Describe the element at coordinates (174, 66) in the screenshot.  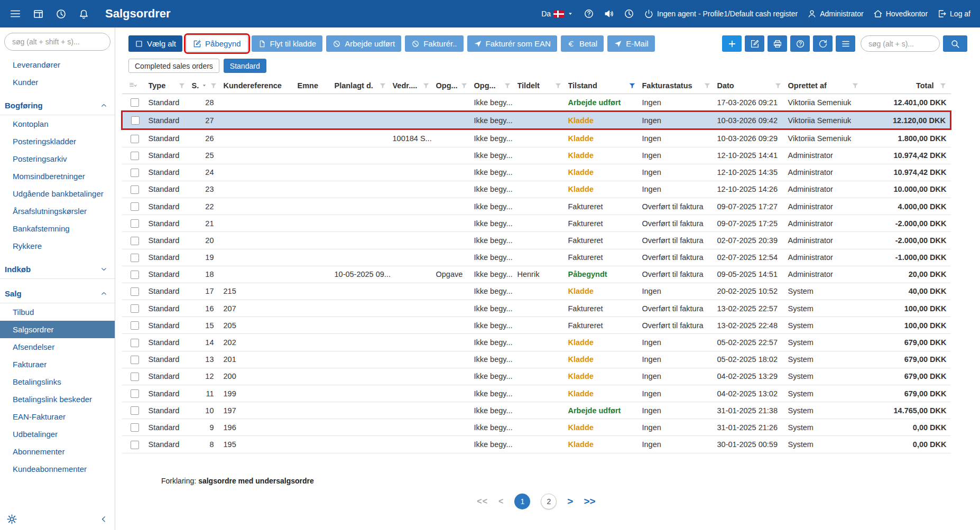
I see `filter-chip-completed-sales-orders: Completed sales orders` at that location.